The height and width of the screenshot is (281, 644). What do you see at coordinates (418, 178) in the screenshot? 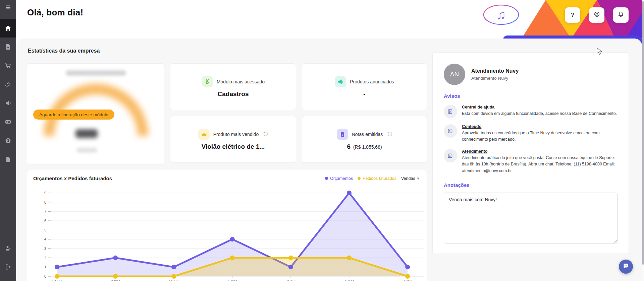
I see `chevron-down-icon: ∨` at bounding box center [418, 178].